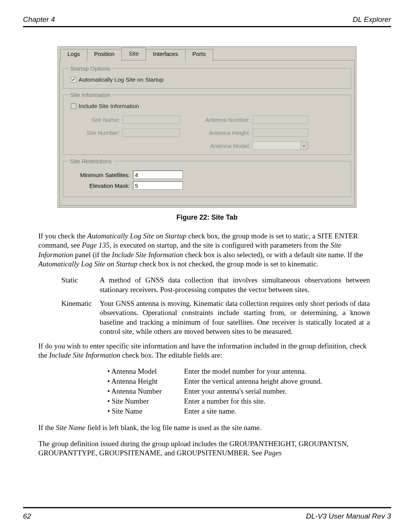  Describe the element at coordinates (207, 177) in the screenshot. I see `site-restrictions-group: Site Restrictions Minimum Satellites: El…` at that location.